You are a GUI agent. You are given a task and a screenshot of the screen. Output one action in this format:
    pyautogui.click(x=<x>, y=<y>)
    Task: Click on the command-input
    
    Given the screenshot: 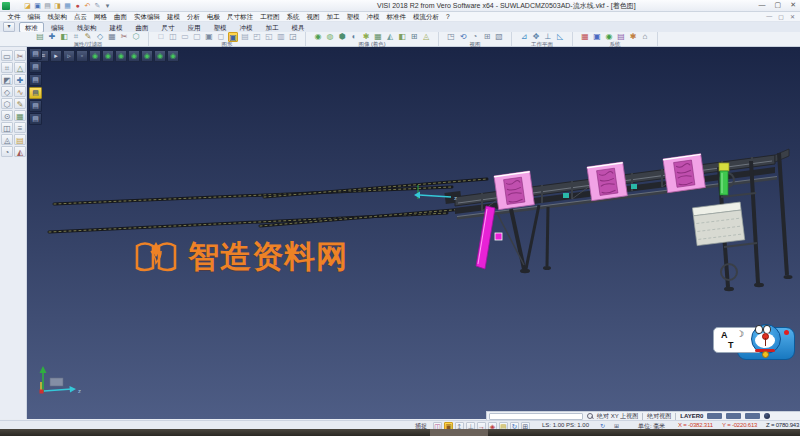 What is the action you would take?
    pyautogui.click(x=536, y=416)
    